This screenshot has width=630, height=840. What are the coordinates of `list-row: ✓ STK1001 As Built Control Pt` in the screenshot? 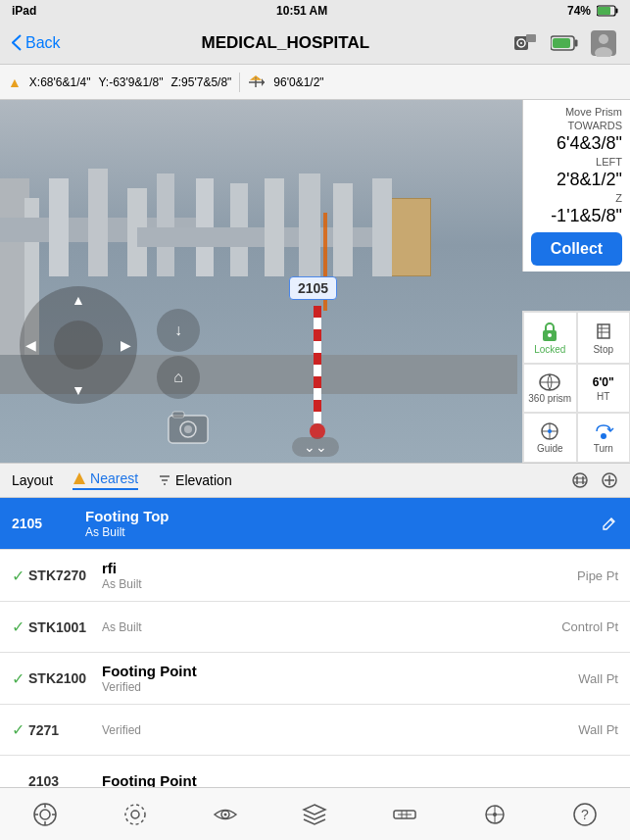 It's located at (315, 627).